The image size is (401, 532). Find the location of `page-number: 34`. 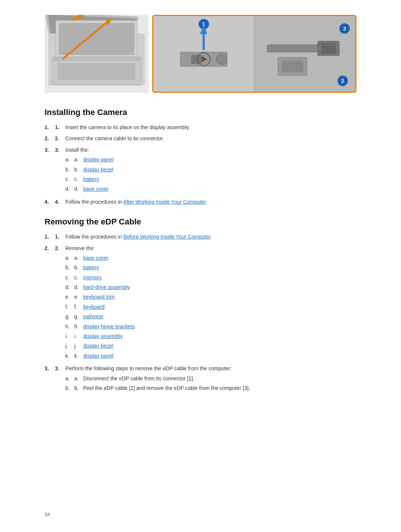

page-number: 34 is located at coordinates (47, 514).